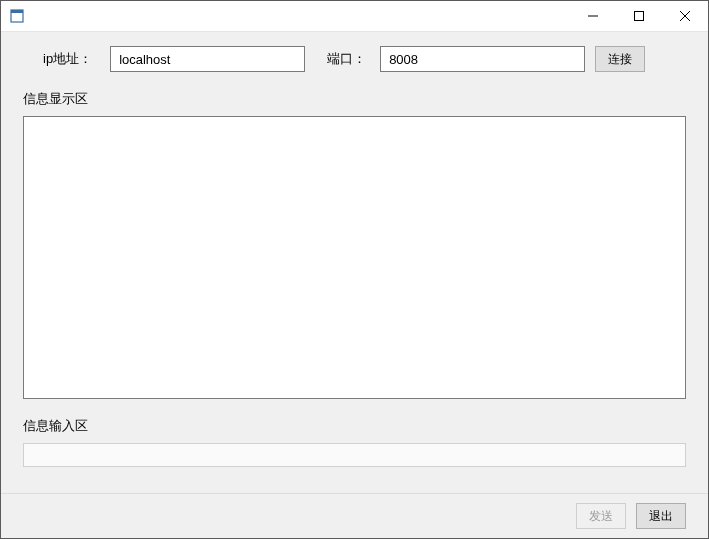 The height and width of the screenshot is (539, 709). Describe the element at coordinates (354, 516) in the screenshot. I see `footer: 发送 退出` at that location.